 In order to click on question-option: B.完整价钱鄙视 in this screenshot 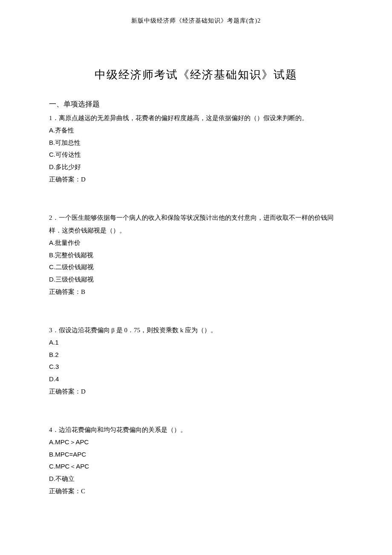, I will do `click(196, 256)`.